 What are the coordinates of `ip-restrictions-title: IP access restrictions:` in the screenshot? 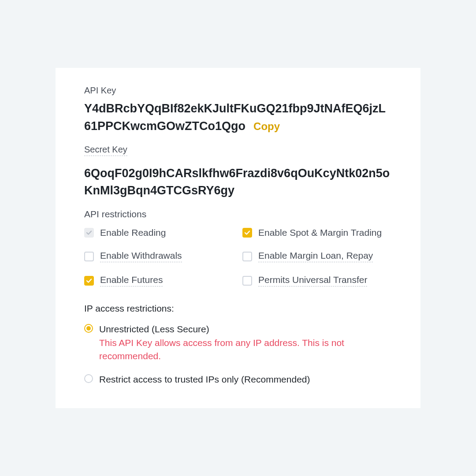 It's located at (238, 309).